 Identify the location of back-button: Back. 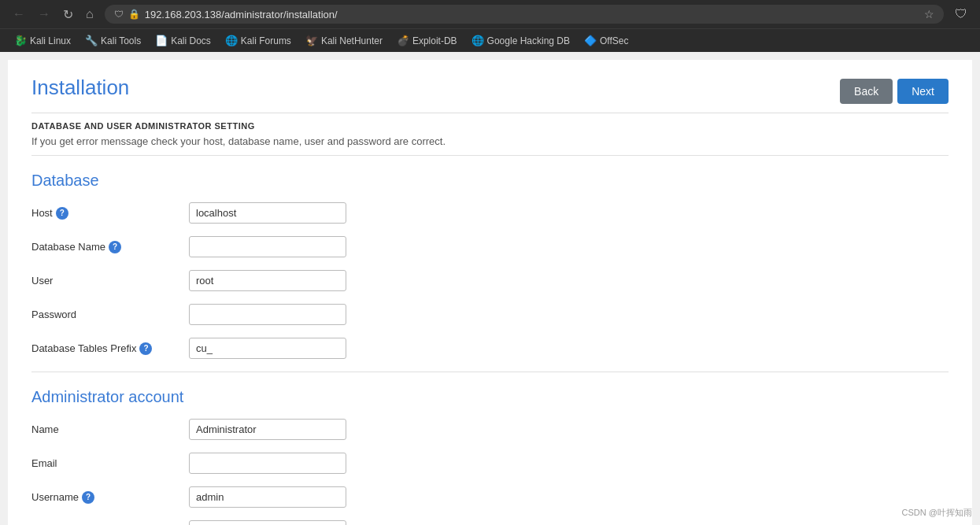
(866, 91).